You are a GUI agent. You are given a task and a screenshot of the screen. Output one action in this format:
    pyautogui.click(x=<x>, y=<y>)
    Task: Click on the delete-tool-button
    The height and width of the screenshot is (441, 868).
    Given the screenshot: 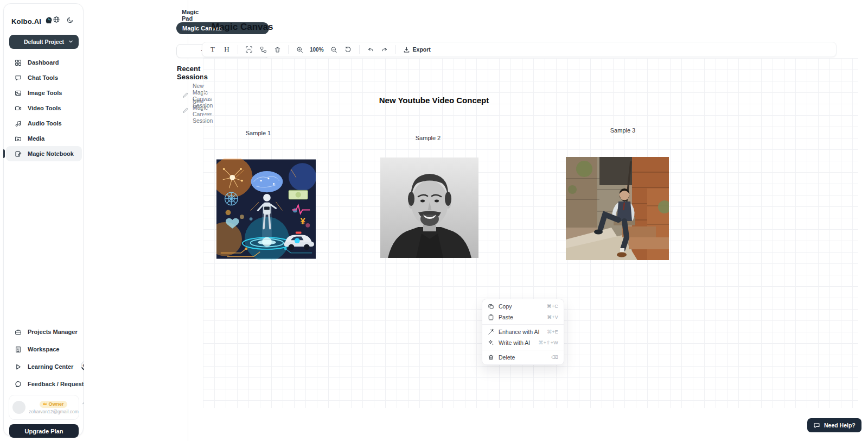 What is the action you would take?
    pyautogui.click(x=277, y=49)
    